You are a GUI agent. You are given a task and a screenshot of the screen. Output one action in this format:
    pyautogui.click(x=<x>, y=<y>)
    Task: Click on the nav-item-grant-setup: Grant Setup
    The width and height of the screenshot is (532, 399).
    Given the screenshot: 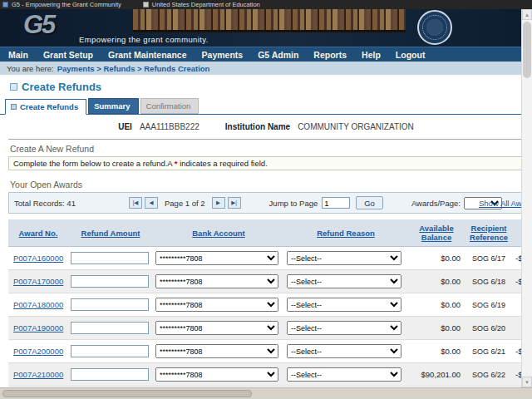 What is the action you would take?
    pyautogui.click(x=68, y=55)
    